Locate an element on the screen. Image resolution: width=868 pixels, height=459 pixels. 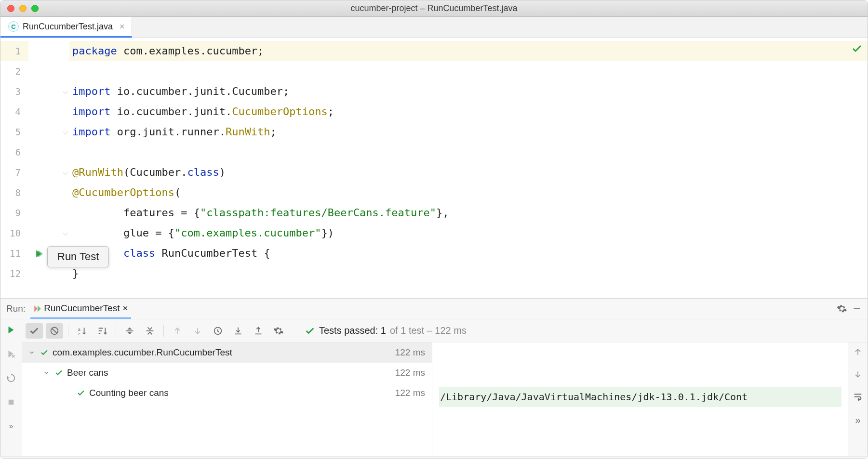
run-config-tab: RunCucumberTest × is located at coordinates (80, 309).